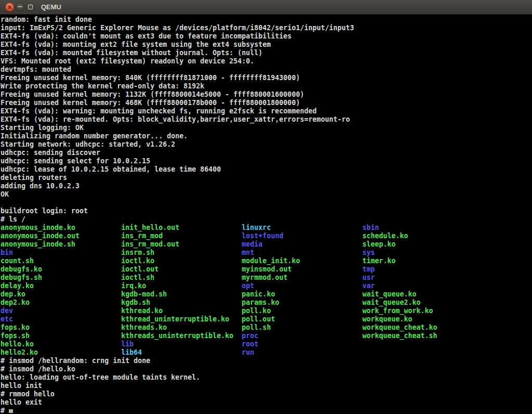 The image size is (532, 414). I want to click on terminal-line: #, so click(266, 410).